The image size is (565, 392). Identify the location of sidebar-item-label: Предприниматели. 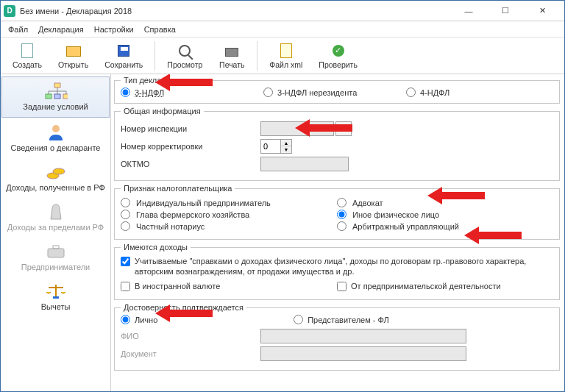
(56, 267).